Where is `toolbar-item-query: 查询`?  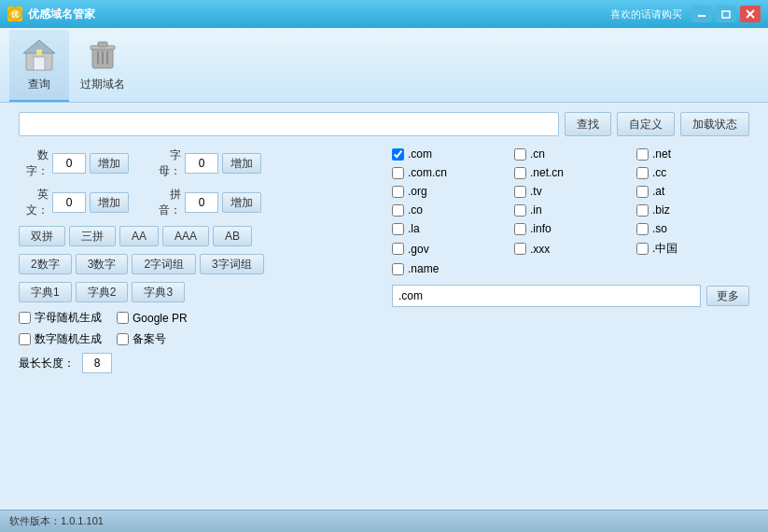 toolbar-item-query: 查询 is located at coordinates (39, 65).